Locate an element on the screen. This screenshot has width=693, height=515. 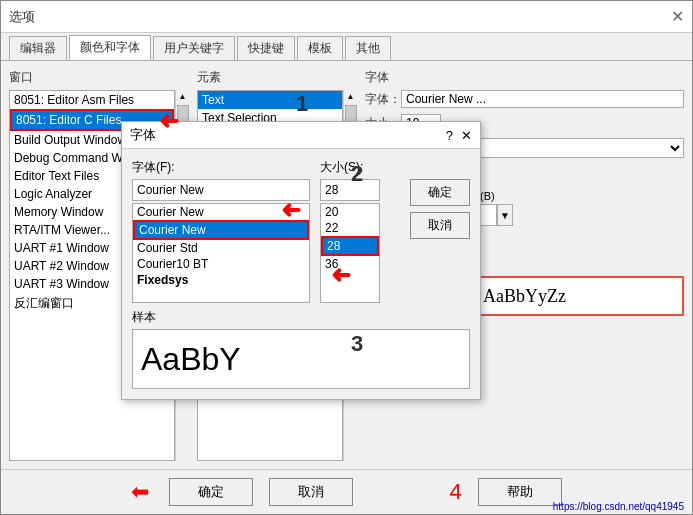
dialog-size-item: 20 is located at coordinates (350, 212).